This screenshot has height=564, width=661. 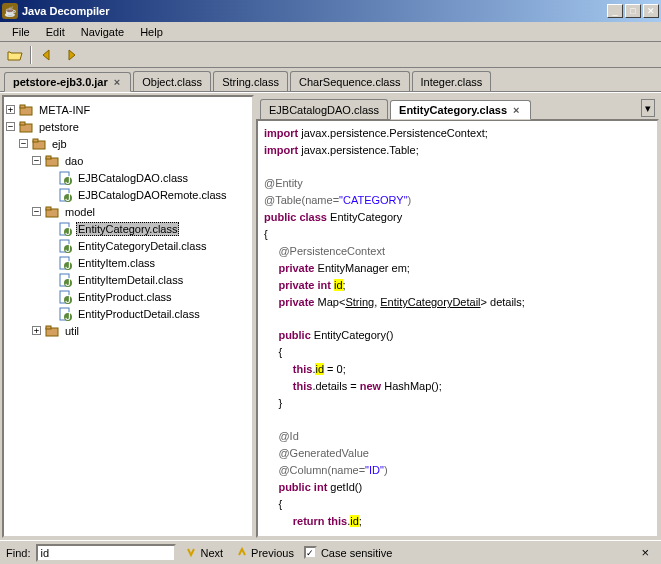 I want to click on code-tab-entitycategory: EntityCategory.class×, so click(x=460, y=110).